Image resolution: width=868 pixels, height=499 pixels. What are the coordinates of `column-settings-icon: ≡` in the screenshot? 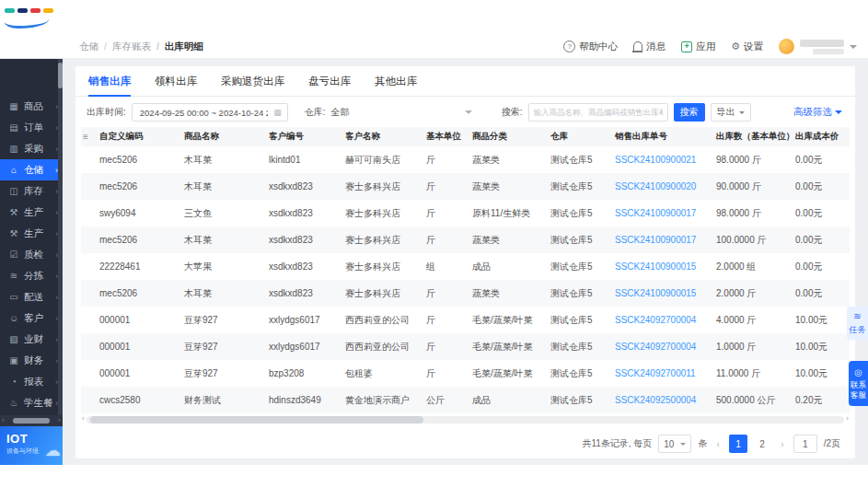 It's located at (86, 136).